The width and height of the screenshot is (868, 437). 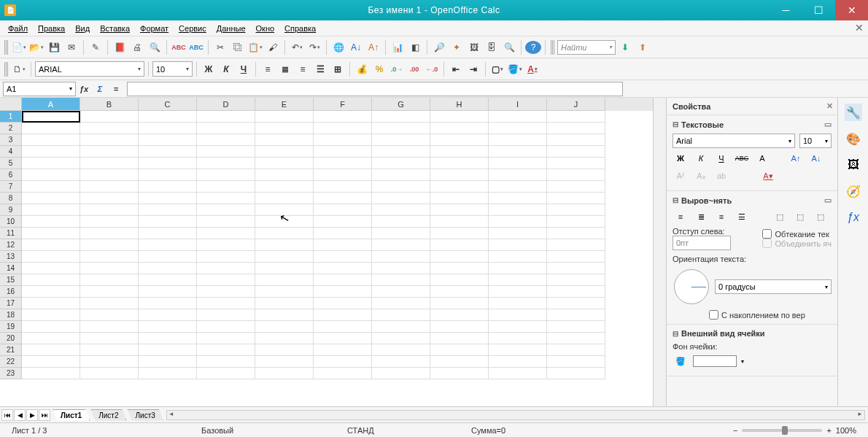 I want to click on cell-G8, so click(x=401, y=198).